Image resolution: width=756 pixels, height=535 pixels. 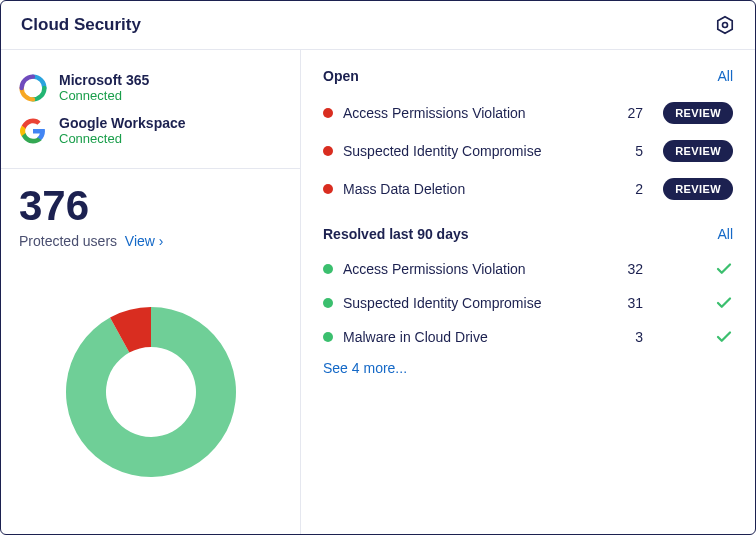 What do you see at coordinates (623, 113) in the screenshot?
I see `alert-count: 27` at bounding box center [623, 113].